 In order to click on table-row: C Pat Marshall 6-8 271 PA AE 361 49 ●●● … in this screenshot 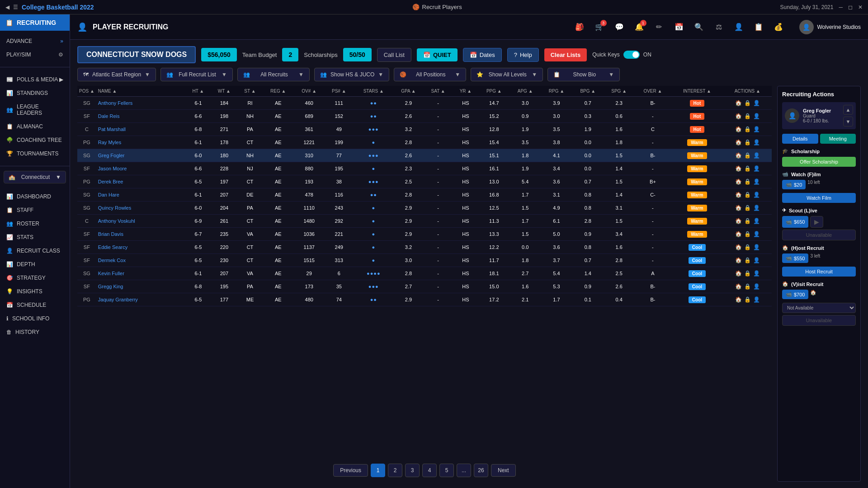, I will do `click(425, 129)`.